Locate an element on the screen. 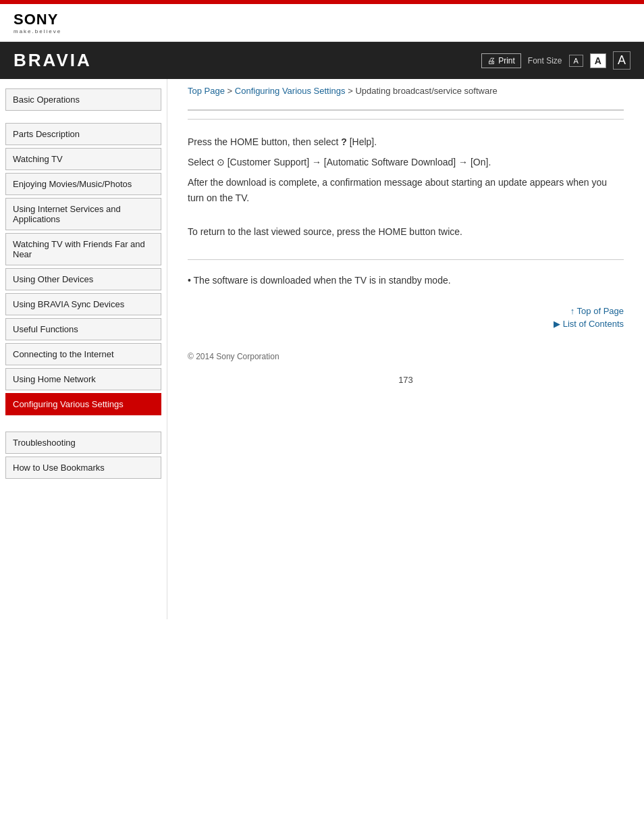 The height and width of the screenshot is (834, 644). copyright: © 2014 Sony Corporation is located at coordinates (406, 350).